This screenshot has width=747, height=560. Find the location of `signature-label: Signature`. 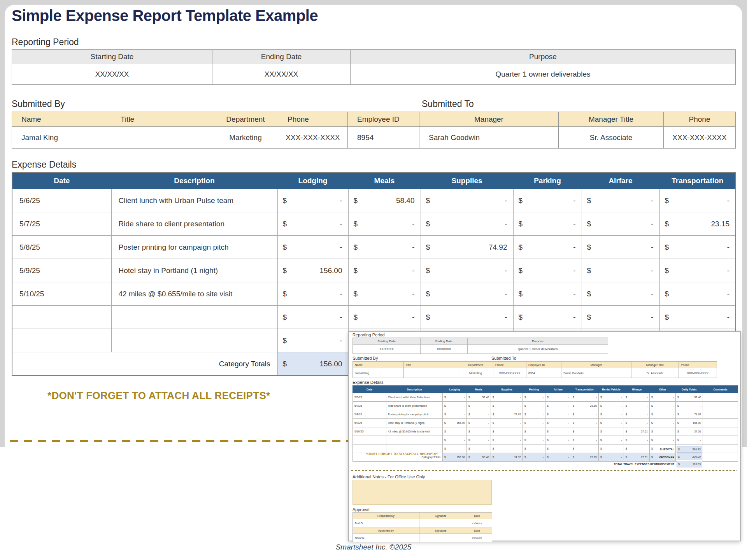

signature-label: Signature is located at coordinates (441, 530).